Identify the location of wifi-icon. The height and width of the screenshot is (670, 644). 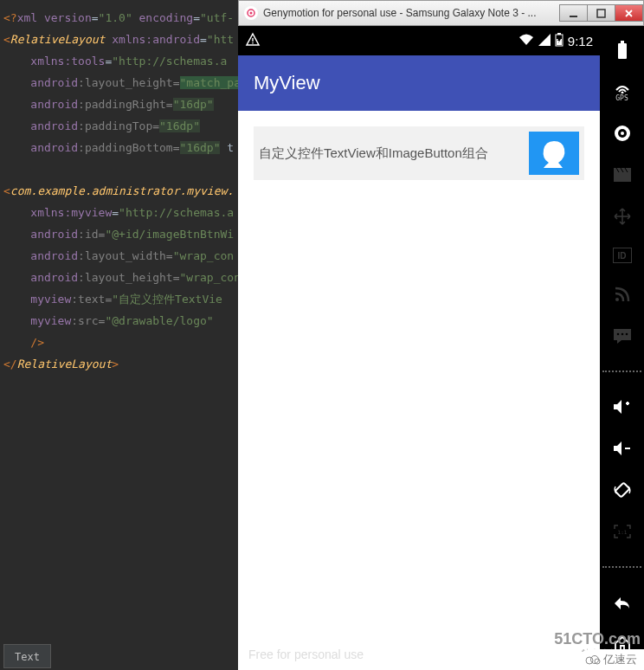
(526, 42).